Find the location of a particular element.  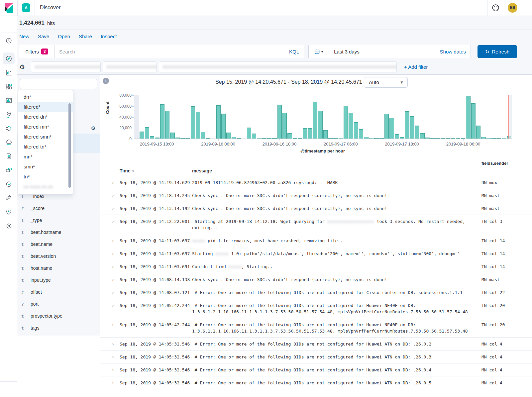

nav-item-stack-monitoring-icon is located at coordinates (9, 212).